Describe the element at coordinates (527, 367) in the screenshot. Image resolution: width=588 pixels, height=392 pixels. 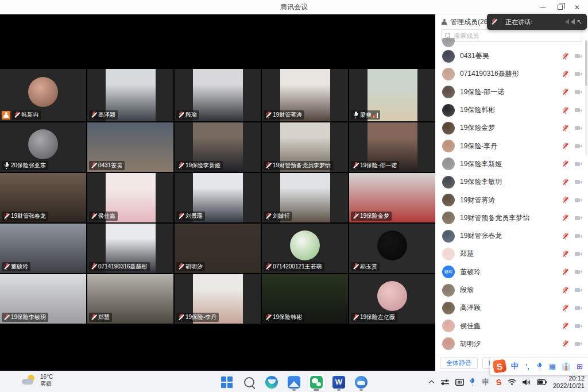
I see `punct-icon: ’,` at that location.